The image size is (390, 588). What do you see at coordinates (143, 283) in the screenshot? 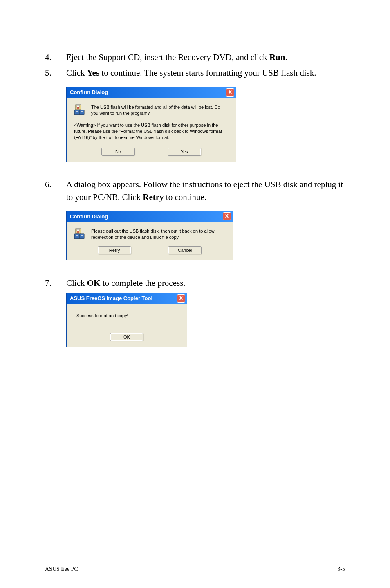
I see `step-post: to complete the process.` at bounding box center [143, 283].